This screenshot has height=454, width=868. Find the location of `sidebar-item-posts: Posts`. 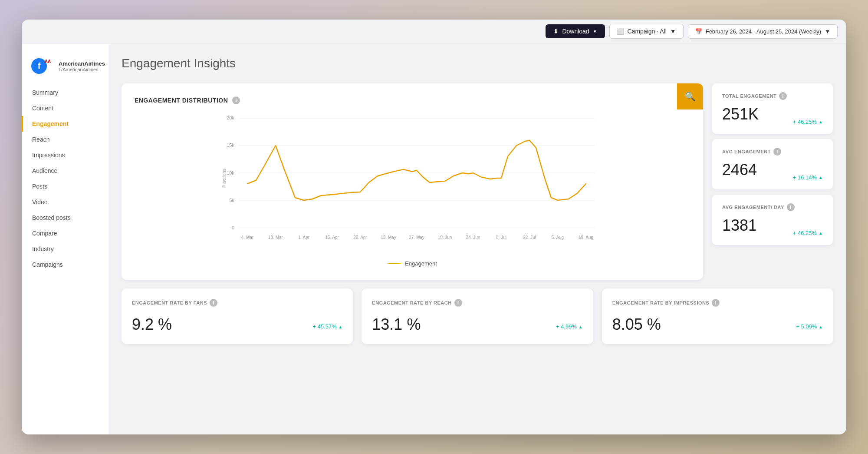

sidebar-item-posts: Posts is located at coordinates (65, 186).